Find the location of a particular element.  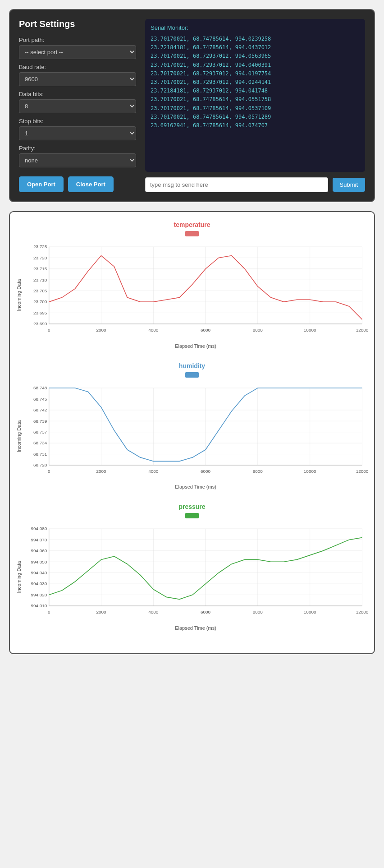

port-path-label: Port path: is located at coordinates (78, 40).